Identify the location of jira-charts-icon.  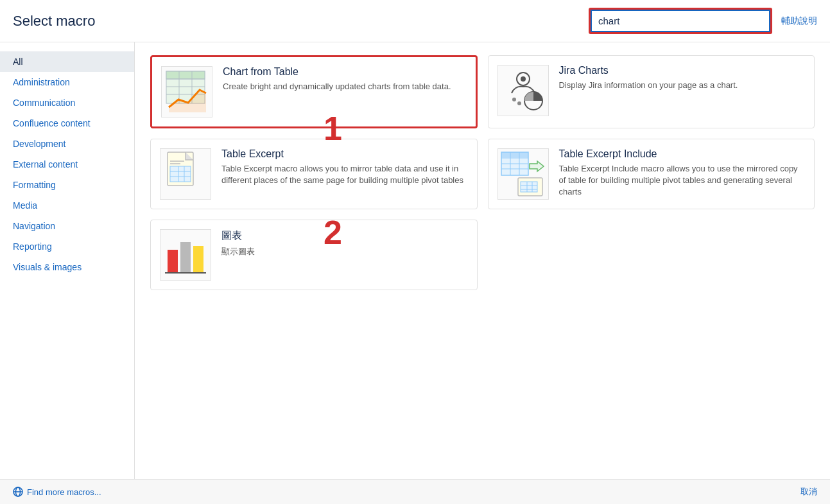
(523, 91).